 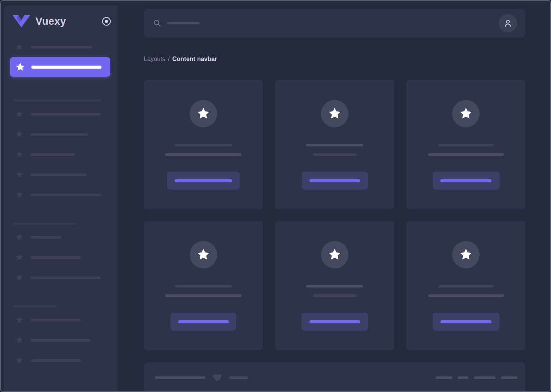 I want to click on navbar, so click(x=335, y=23).